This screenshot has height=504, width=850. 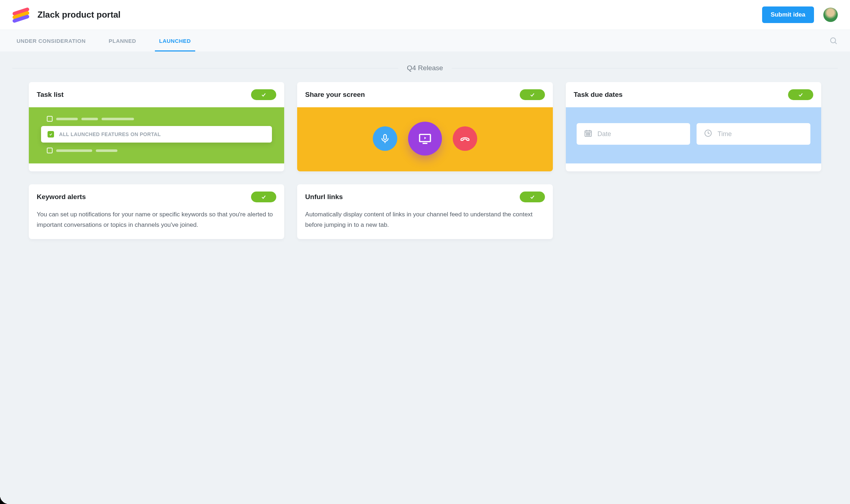 What do you see at coordinates (425, 15) in the screenshot?
I see `header: Zlack product portal Submit idea` at bounding box center [425, 15].